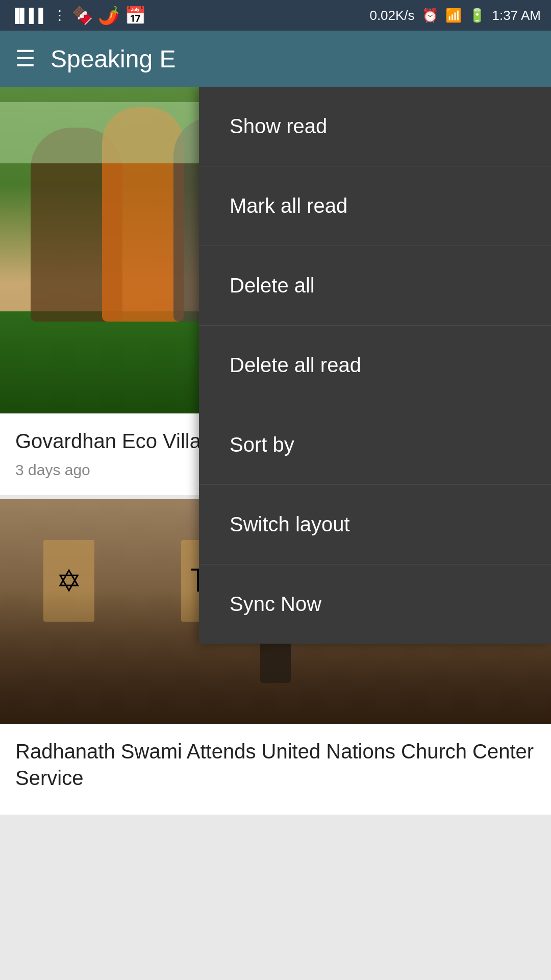 This screenshot has width=551, height=980. I want to click on app-icon-2: 🌶️, so click(109, 15).